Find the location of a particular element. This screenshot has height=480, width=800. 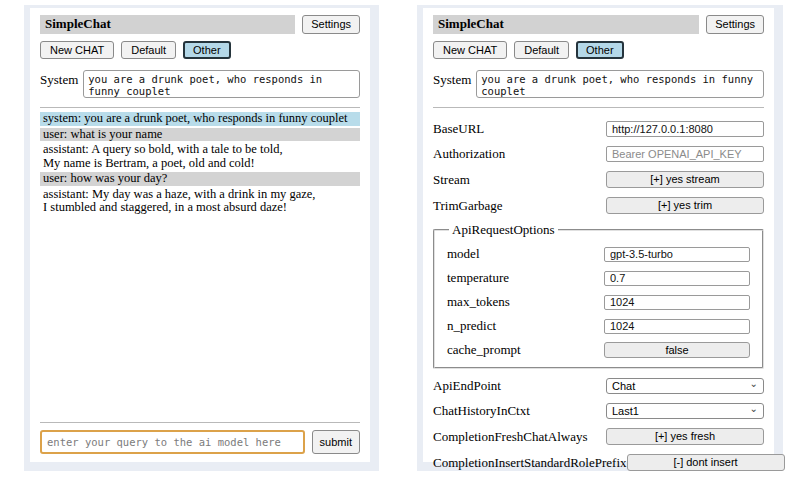

api-request-options-legend: ApiRequestOptions is located at coordinates (504, 230).